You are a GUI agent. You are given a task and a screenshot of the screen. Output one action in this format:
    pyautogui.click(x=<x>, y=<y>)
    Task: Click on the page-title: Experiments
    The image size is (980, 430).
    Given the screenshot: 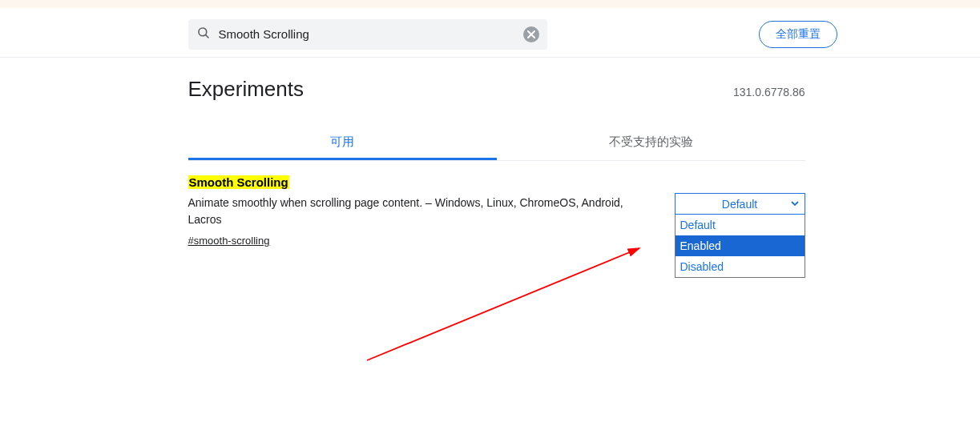 What is the action you would take?
    pyautogui.click(x=247, y=90)
    